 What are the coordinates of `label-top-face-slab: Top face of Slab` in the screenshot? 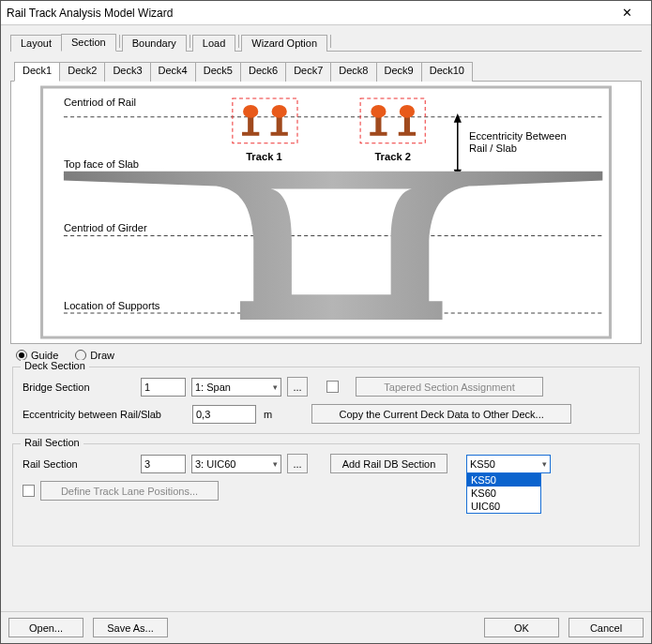 It's located at (101, 164).